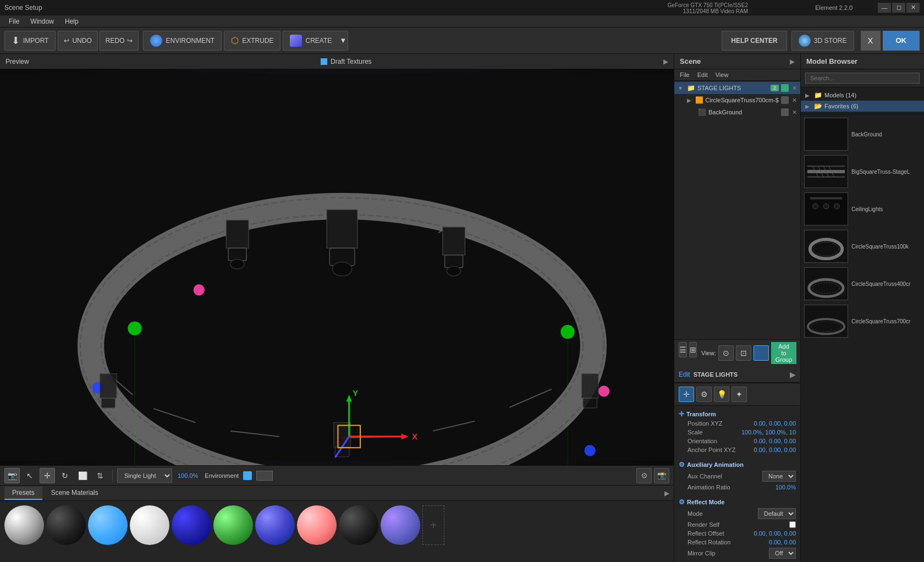 This screenshot has width=924, height=562. Describe the element at coordinates (754, 41) in the screenshot. I see `help-center-button: HELP CENTER` at that location.